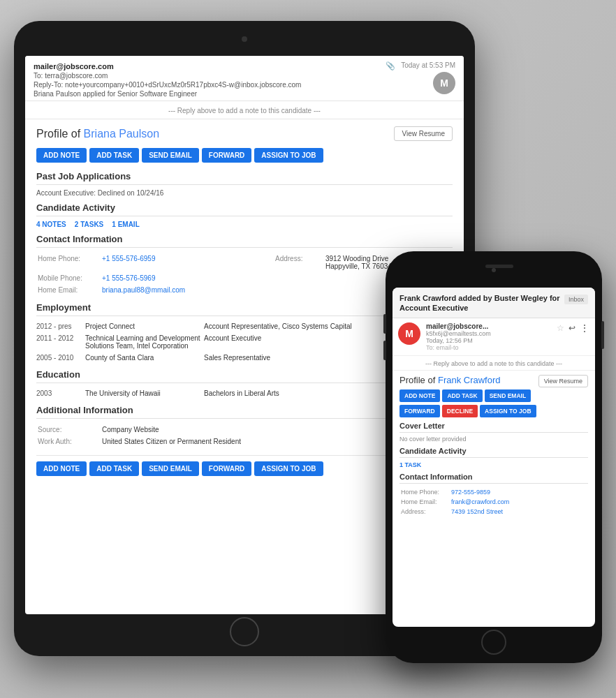 The height and width of the screenshot is (698, 616). I want to click on add-task-button-top: ADD TASK, so click(115, 155).